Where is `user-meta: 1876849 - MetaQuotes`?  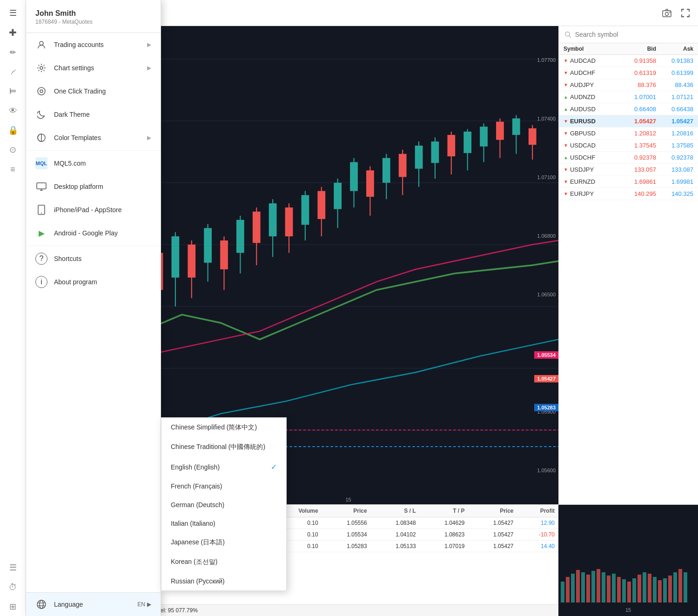
user-meta: 1876849 - MetaQuotes is located at coordinates (93, 22).